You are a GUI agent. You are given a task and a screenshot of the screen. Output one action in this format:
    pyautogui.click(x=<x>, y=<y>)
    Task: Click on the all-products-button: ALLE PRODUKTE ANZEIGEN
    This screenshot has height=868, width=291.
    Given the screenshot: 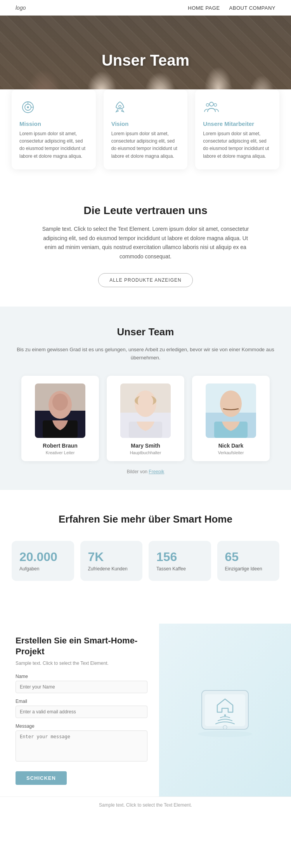 What is the action you would take?
    pyautogui.click(x=145, y=280)
    